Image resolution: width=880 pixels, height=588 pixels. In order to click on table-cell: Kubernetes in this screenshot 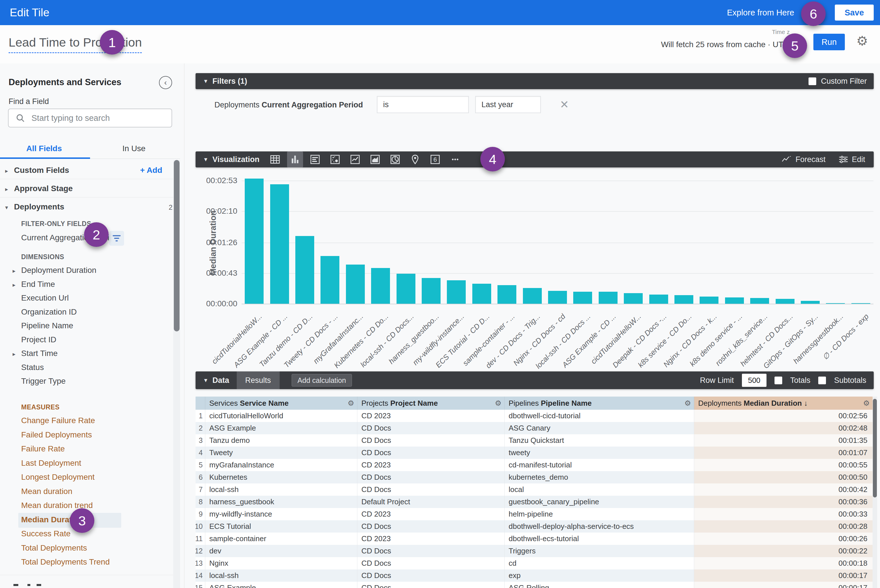, I will do `click(281, 477)`.